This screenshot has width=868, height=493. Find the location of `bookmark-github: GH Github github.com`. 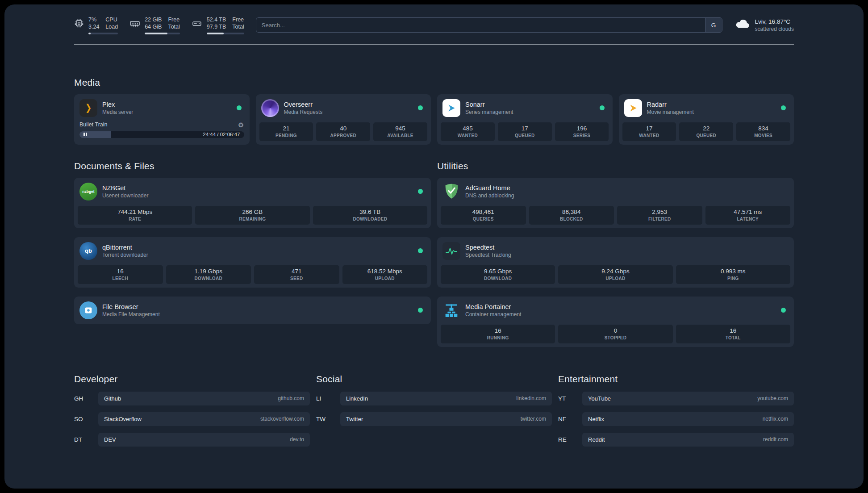

bookmark-github: GH Github github.com is located at coordinates (192, 398).